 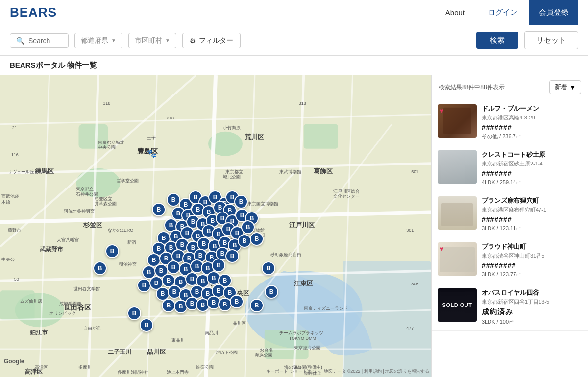 I want to click on svg-text: 成城学園前, so click(x=71, y=304).